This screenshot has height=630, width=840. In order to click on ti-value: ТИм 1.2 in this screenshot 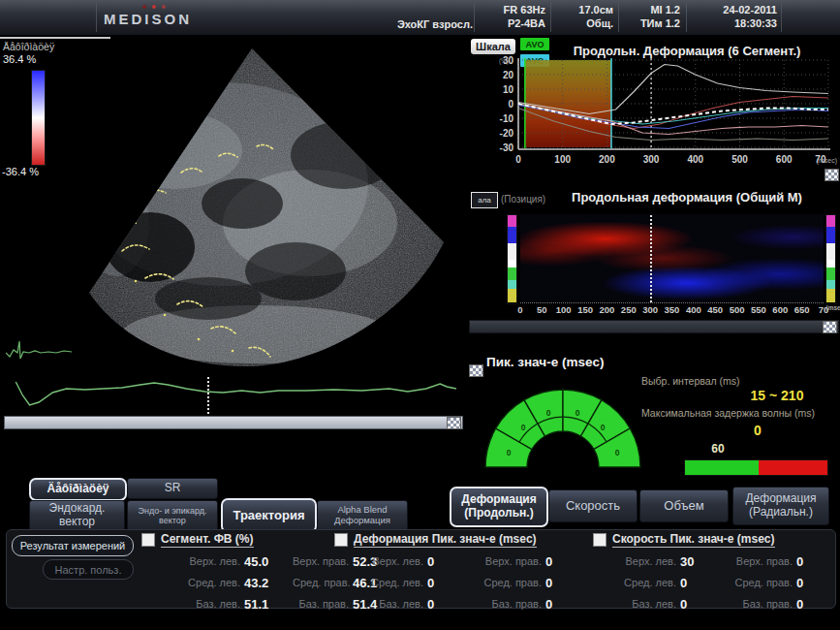, I will do `click(650, 23)`.